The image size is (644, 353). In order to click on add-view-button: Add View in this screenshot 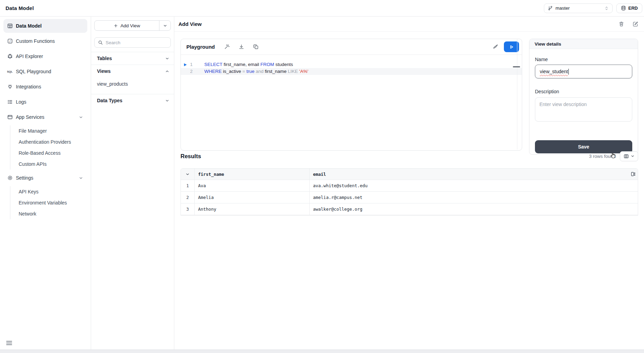, I will do `click(127, 26)`.